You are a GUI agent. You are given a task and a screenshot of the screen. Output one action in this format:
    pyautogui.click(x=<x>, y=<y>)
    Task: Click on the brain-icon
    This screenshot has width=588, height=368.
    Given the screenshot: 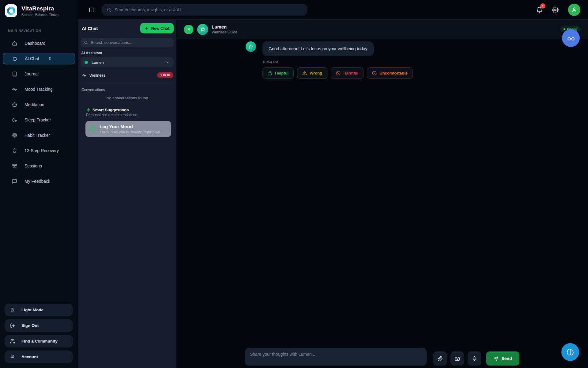 What is the action you would take?
    pyautogui.click(x=570, y=352)
    